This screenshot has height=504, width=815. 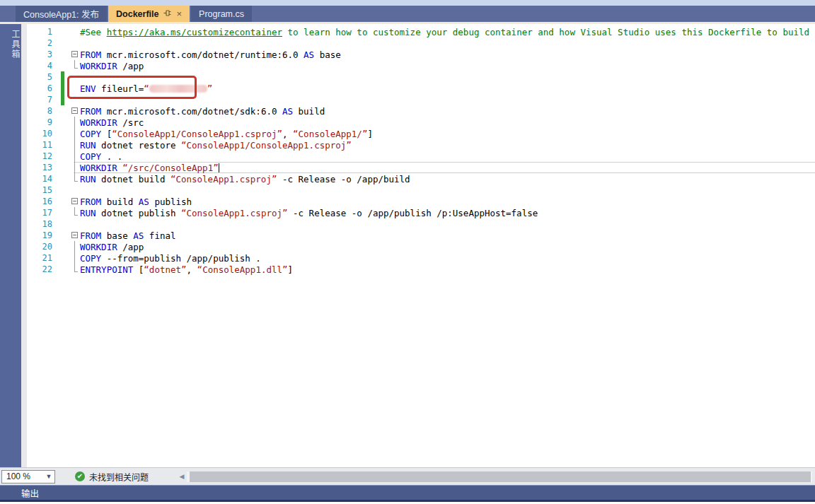 What do you see at coordinates (131, 66) in the screenshot?
I see `plain-token: /app` at bounding box center [131, 66].